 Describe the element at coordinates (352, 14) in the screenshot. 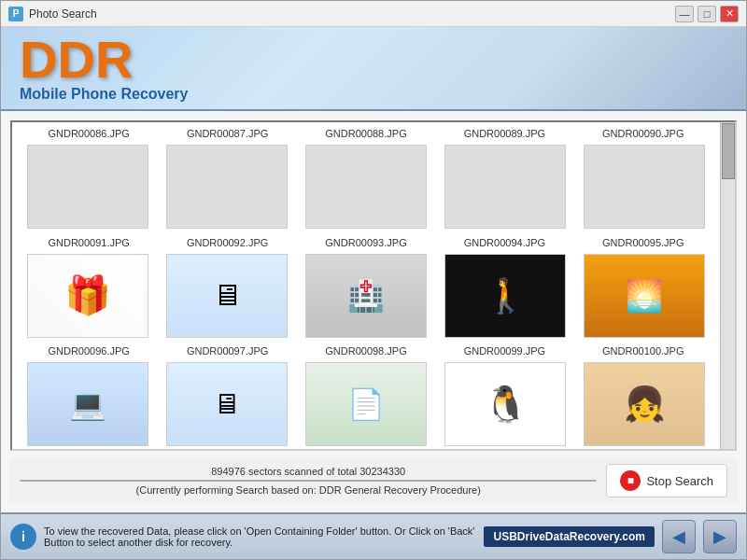

I see `window-title: Photo Search` at that location.